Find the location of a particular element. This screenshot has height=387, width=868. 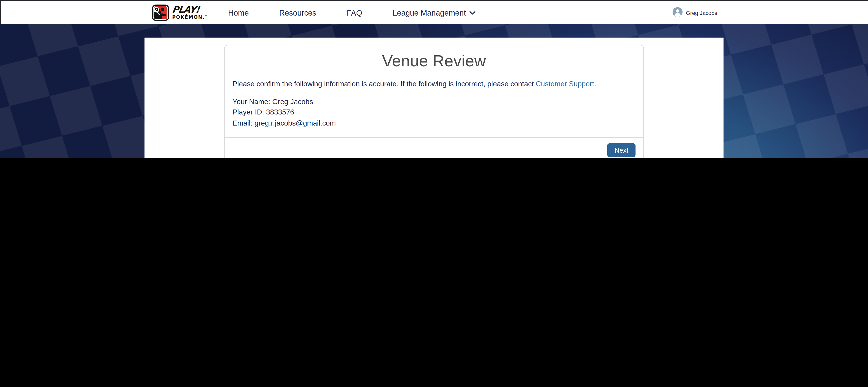

user-menu: Greg Jacobs is located at coordinates (695, 13).